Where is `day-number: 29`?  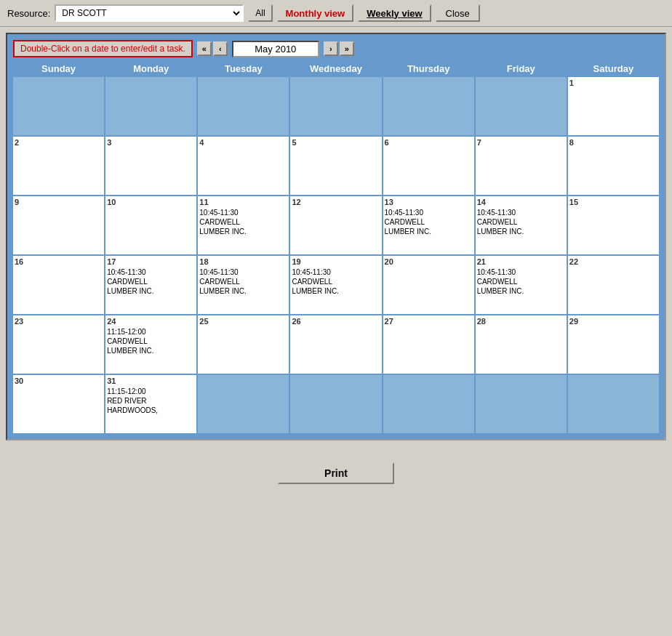 day-number: 29 is located at coordinates (614, 321).